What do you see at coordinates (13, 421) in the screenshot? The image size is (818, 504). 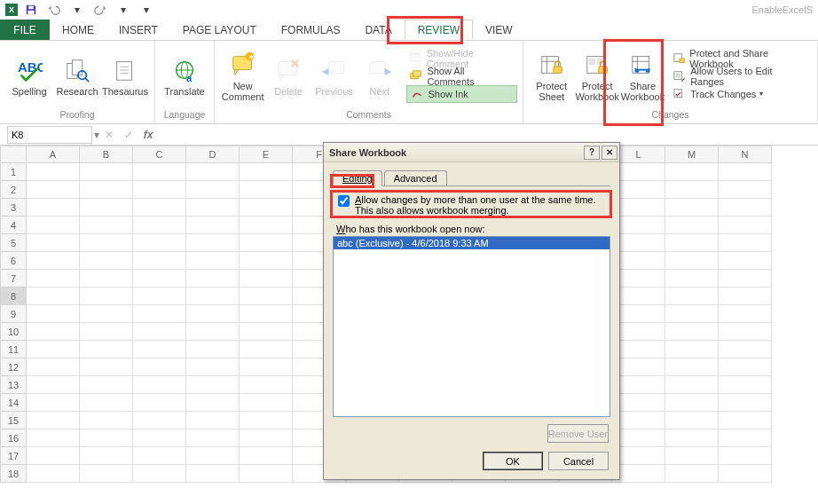 I see `row-header: 15` at bounding box center [13, 421].